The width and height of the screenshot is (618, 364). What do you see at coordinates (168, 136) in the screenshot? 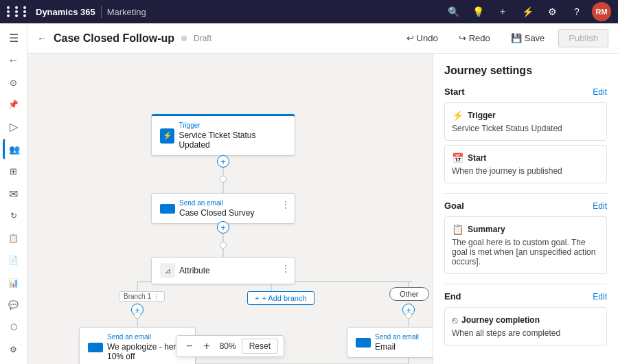
I see `trigger-icon: ⚡` at bounding box center [168, 136].